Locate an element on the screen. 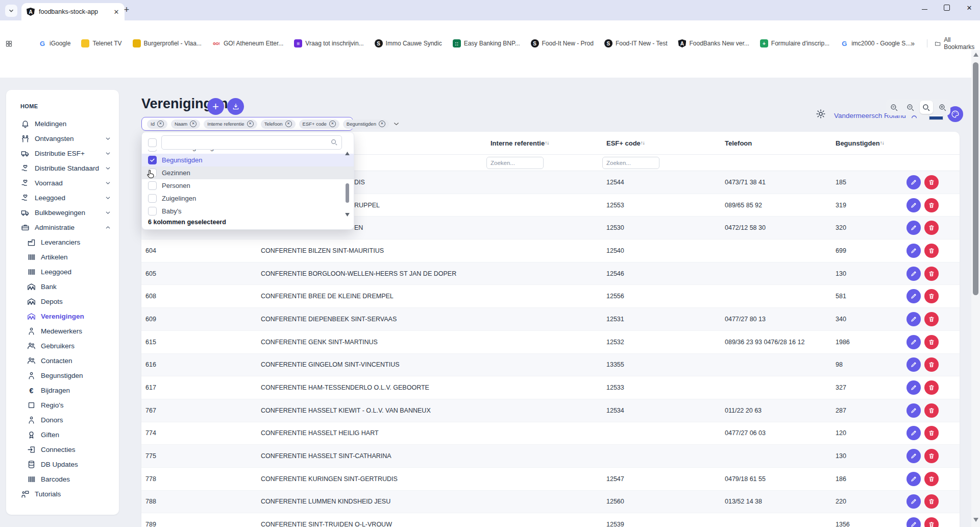 This screenshot has height=527, width=980. sidebar-item-tutorials: Tutorials is located at coordinates (62, 494).